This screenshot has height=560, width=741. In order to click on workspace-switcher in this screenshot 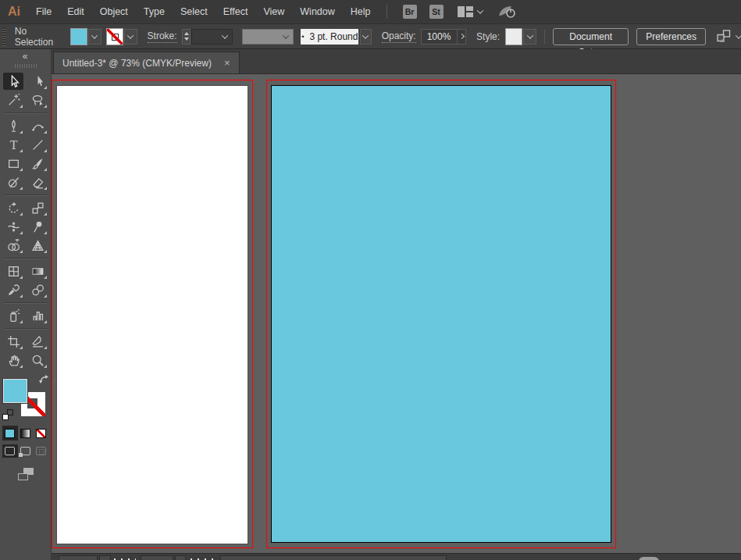, I will do `click(470, 12)`.